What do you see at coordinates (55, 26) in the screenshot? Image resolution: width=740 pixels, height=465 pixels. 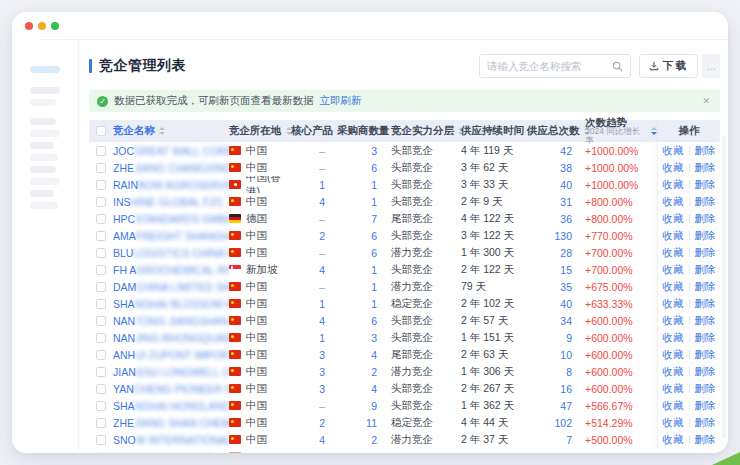 I see `zoom-window-icon` at bounding box center [55, 26].